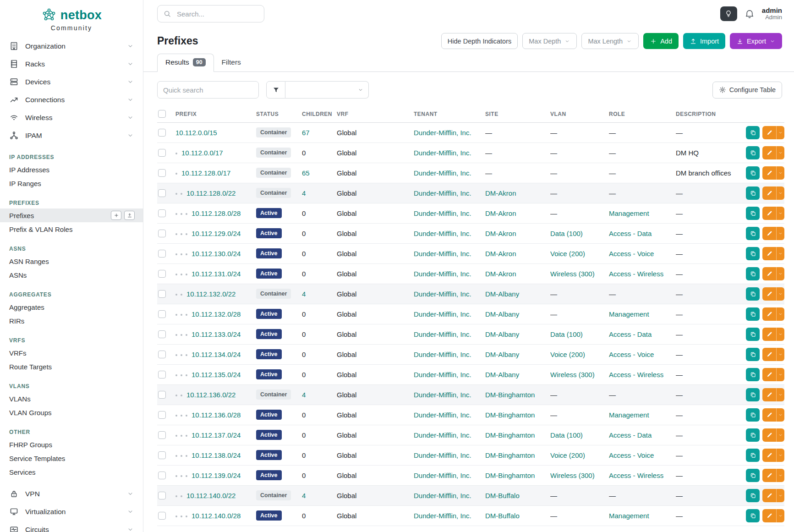 The width and height of the screenshot is (794, 532). Describe the element at coordinates (217, 14) in the screenshot. I see `global-search-input` at that location.